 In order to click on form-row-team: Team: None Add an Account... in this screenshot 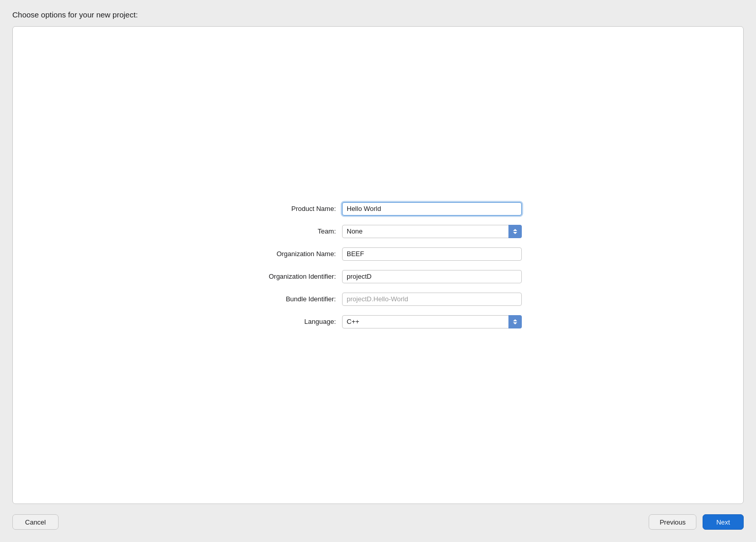, I will do `click(378, 231)`.